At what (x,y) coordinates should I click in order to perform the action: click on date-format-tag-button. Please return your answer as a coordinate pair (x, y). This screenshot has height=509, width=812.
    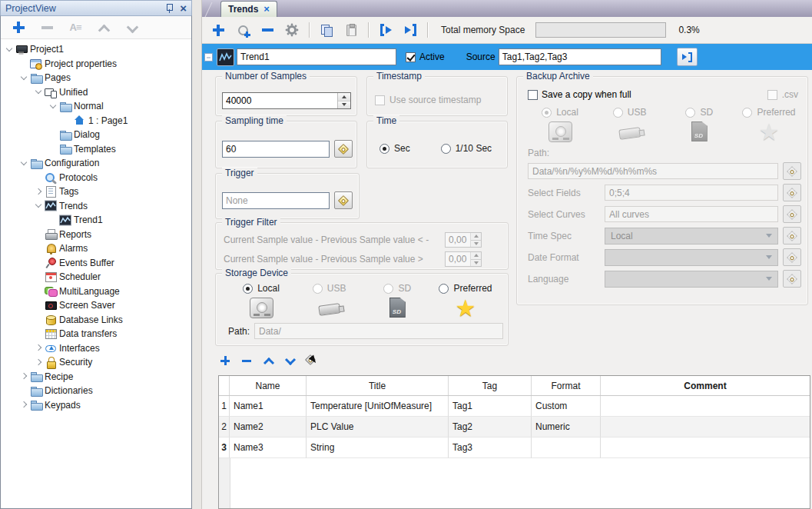
    Looking at the image, I should click on (792, 257).